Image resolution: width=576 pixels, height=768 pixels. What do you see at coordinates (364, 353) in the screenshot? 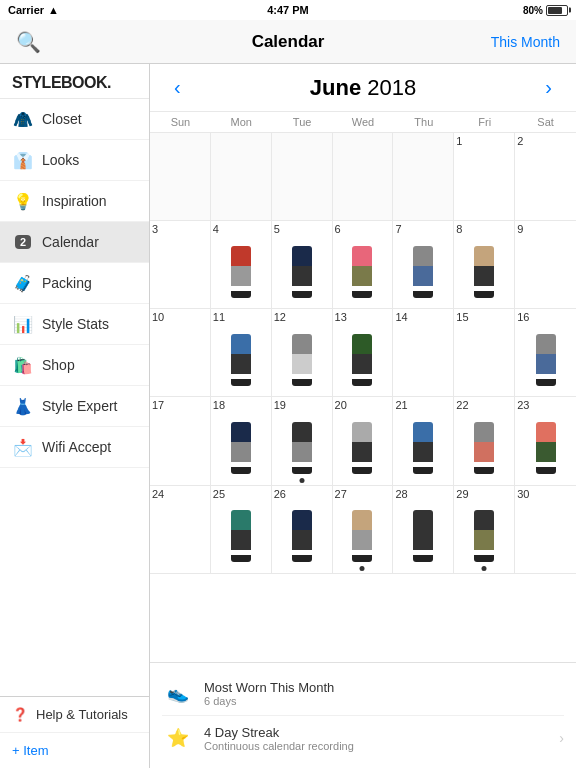
I see `cal-day-13: 13` at bounding box center [364, 353].